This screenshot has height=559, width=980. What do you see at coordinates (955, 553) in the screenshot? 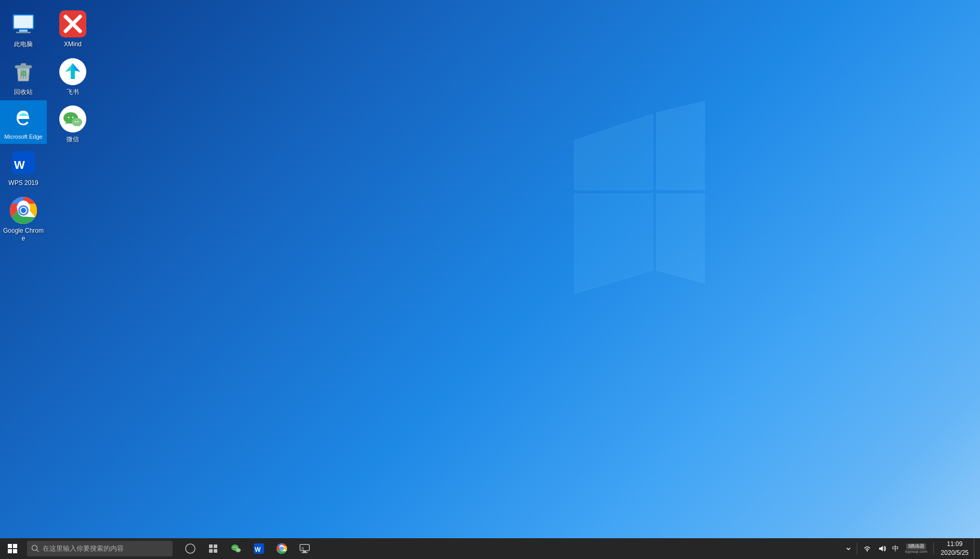
I see `clock-date: 2020/5/25` at bounding box center [955, 553].